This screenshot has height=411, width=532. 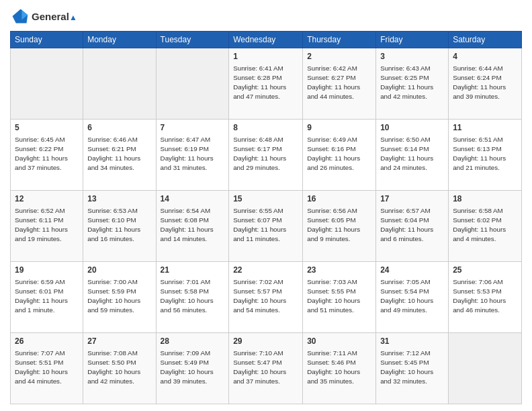 I want to click on weekday-header-saturday: Saturday, so click(x=485, y=40).